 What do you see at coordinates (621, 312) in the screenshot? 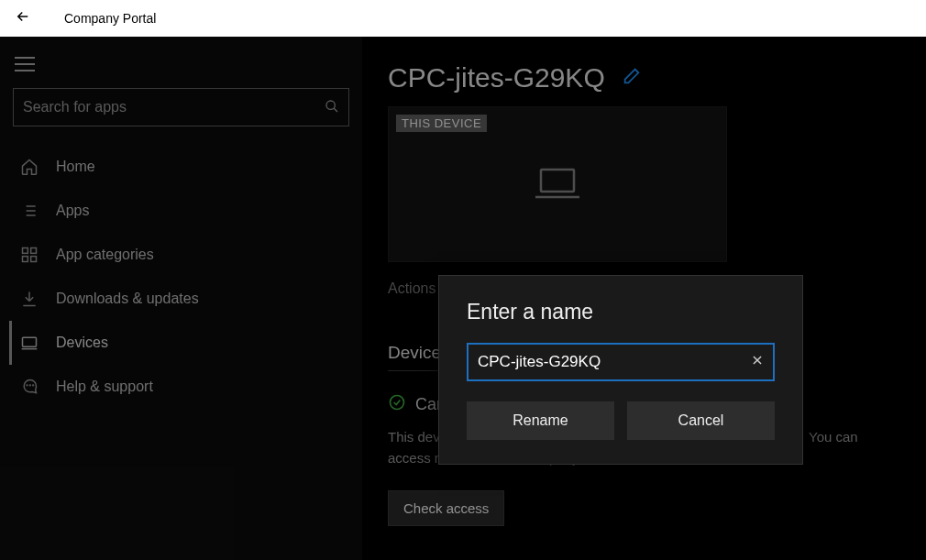
I see `modal-title: Enter a name` at bounding box center [621, 312].